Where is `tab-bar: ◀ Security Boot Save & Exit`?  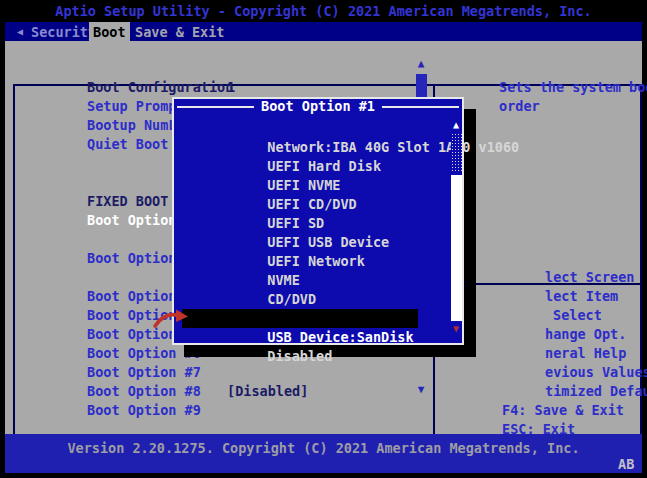
tab-bar: ◀ Security Boot Save & Exit is located at coordinates (324, 32).